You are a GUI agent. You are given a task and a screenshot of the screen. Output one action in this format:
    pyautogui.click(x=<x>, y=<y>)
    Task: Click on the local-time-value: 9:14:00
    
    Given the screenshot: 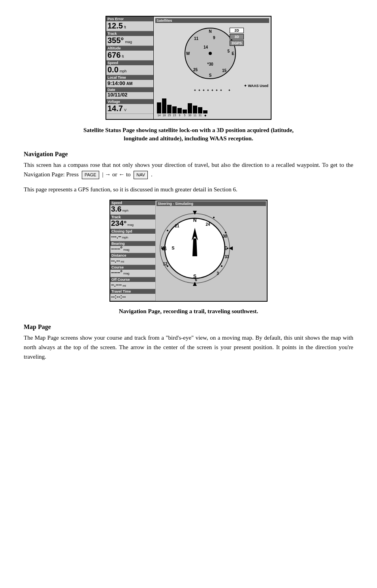 What is the action you would take?
    pyautogui.click(x=116, y=83)
    